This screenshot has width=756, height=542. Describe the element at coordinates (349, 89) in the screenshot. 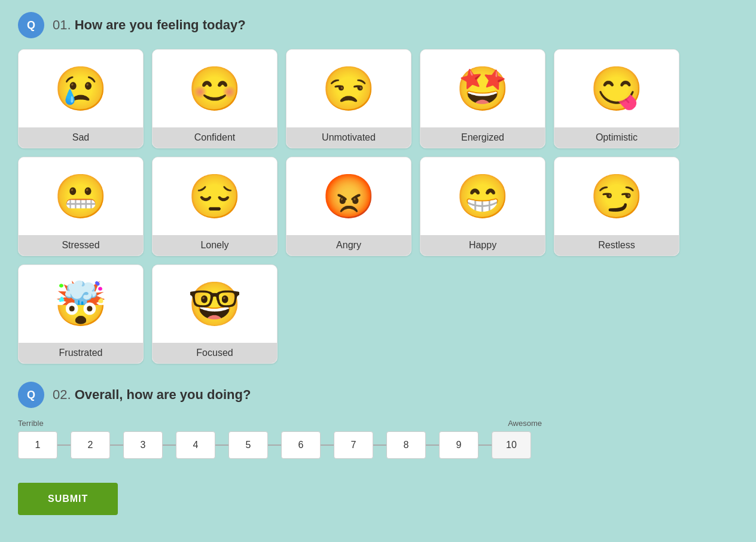

I see `emotion-emoji-unmotivated: 😒` at that location.